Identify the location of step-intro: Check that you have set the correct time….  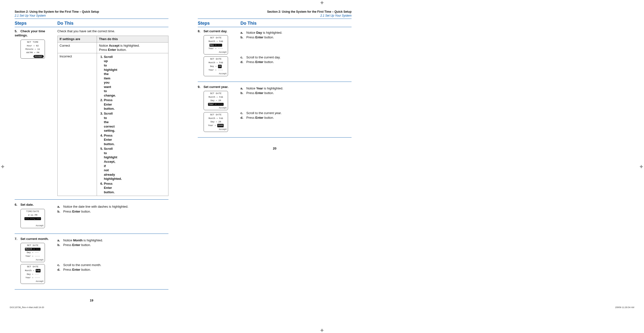
(113, 31).